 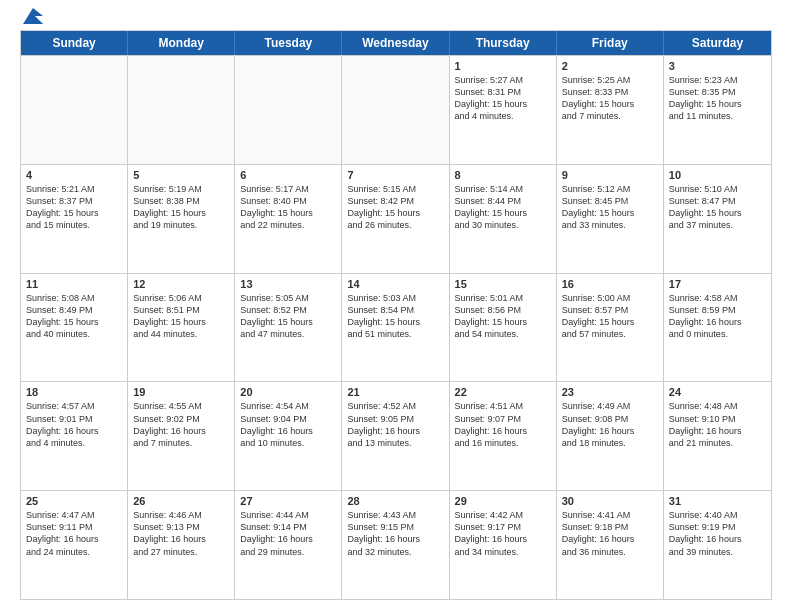 What do you see at coordinates (181, 284) in the screenshot?
I see `day-number: 12` at bounding box center [181, 284].